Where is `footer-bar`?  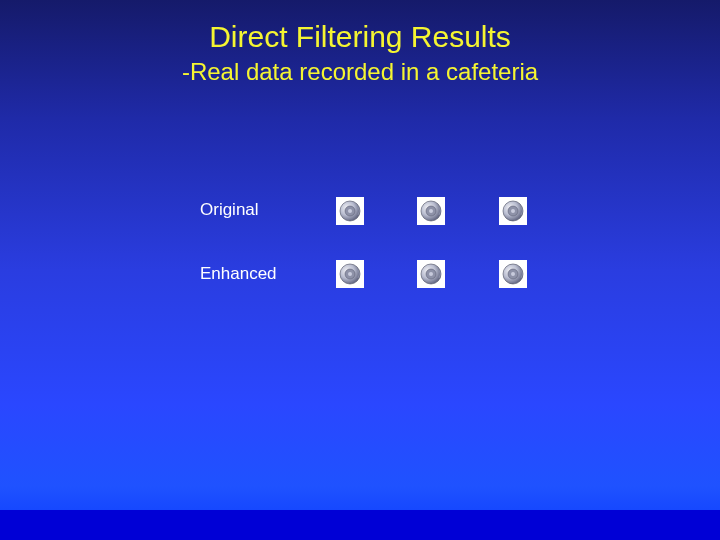
footer-bar is located at coordinates (360, 525).